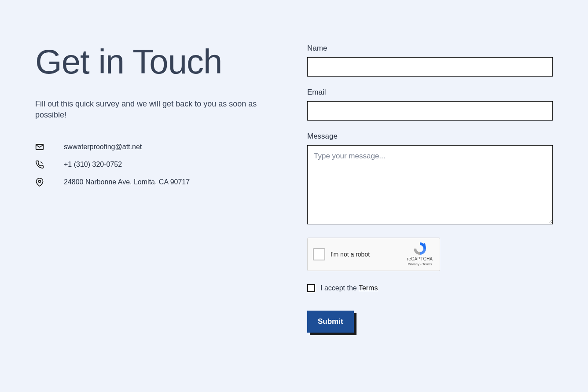 Image resolution: width=588 pixels, height=392 pixels. Describe the element at coordinates (158, 110) in the screenshot. I see `page-subheading: Fill out this quick survey and we will g…` at that location.